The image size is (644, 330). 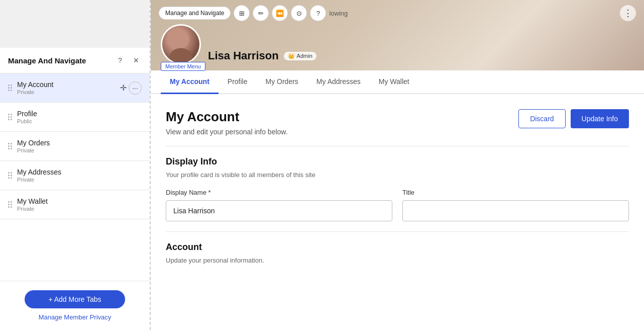 I want to click on content-subtitle: View and edit your personal info below., so click(x=227, y=132).